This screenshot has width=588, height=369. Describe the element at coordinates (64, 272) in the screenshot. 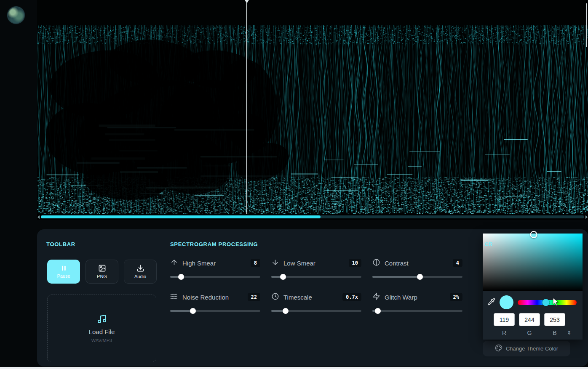

I see `pause-button: Pause` at that location.